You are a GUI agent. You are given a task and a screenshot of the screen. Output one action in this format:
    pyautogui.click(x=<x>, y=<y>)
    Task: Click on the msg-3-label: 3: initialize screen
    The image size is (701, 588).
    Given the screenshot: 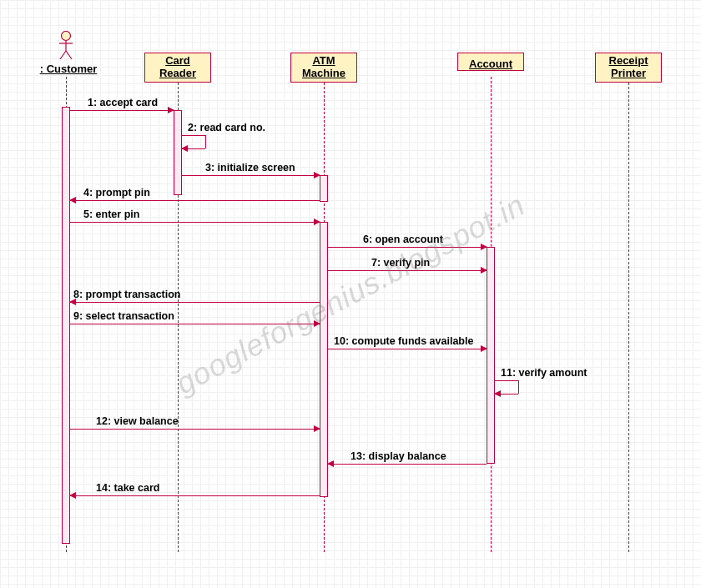 What is the action you would take?
    pyautogui.click(x=250, y=168)
    